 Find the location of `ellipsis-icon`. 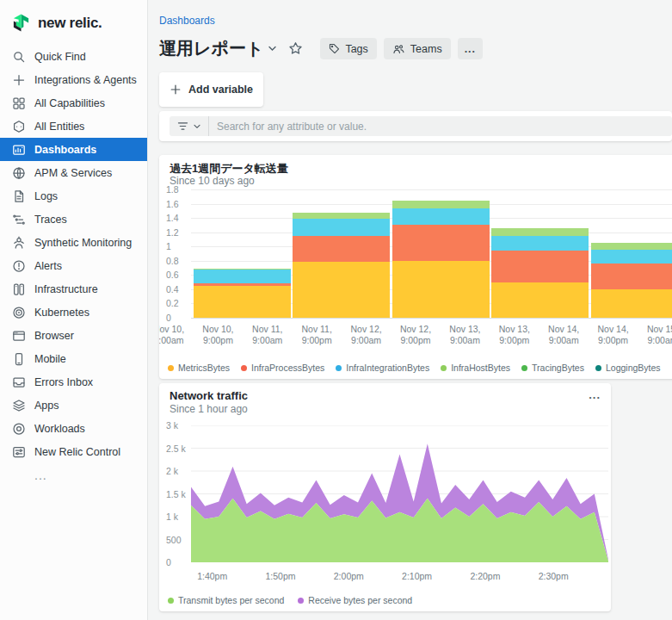

ellipsis-icon is located at coordinates (19, 475).